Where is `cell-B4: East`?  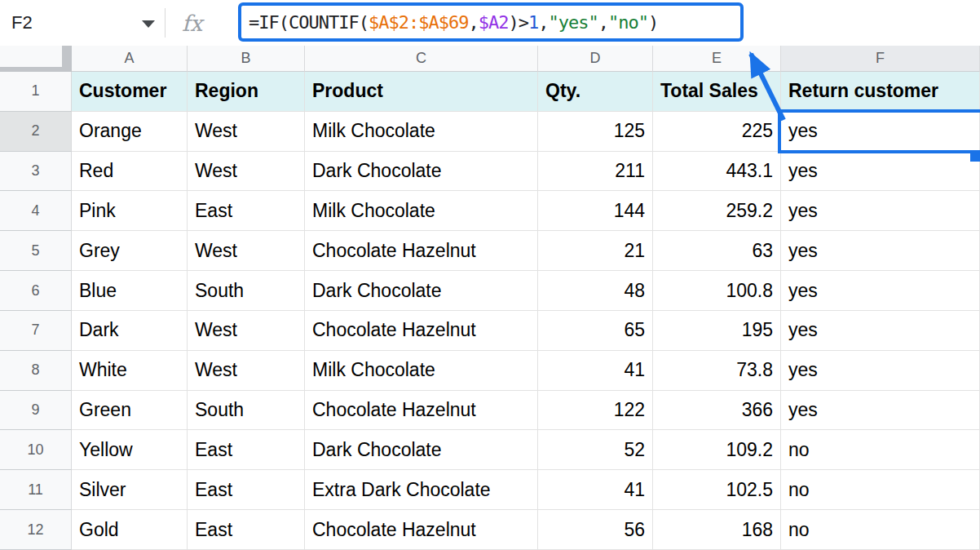 cell-B4: East is located at coordinates (246, 211).